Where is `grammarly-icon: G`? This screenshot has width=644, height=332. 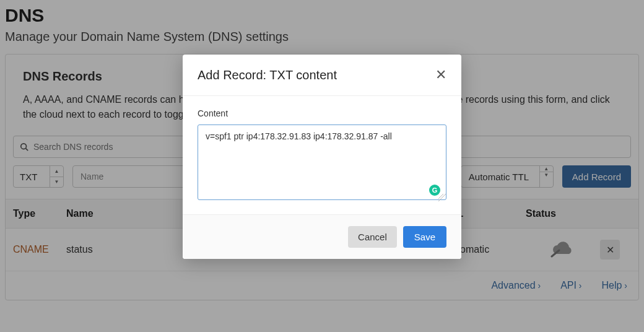 grammarly-icon: G is located at coordinates (435, 190).